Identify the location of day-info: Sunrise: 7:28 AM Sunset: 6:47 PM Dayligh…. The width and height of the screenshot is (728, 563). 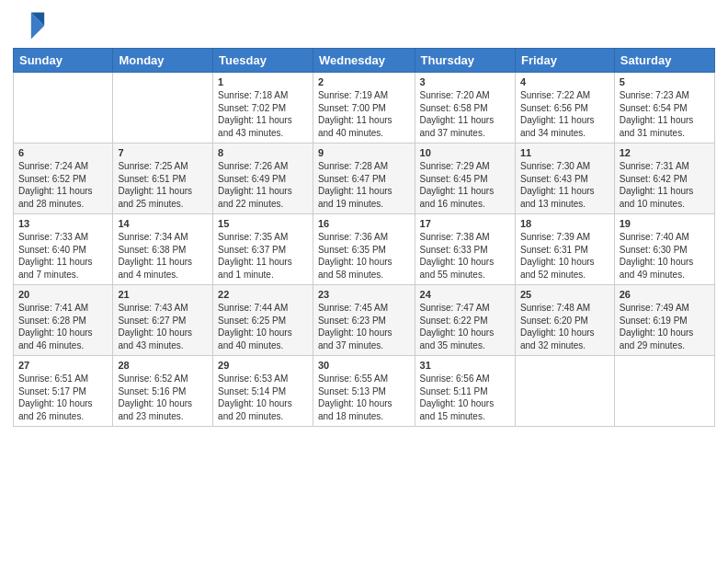
(364, 185).